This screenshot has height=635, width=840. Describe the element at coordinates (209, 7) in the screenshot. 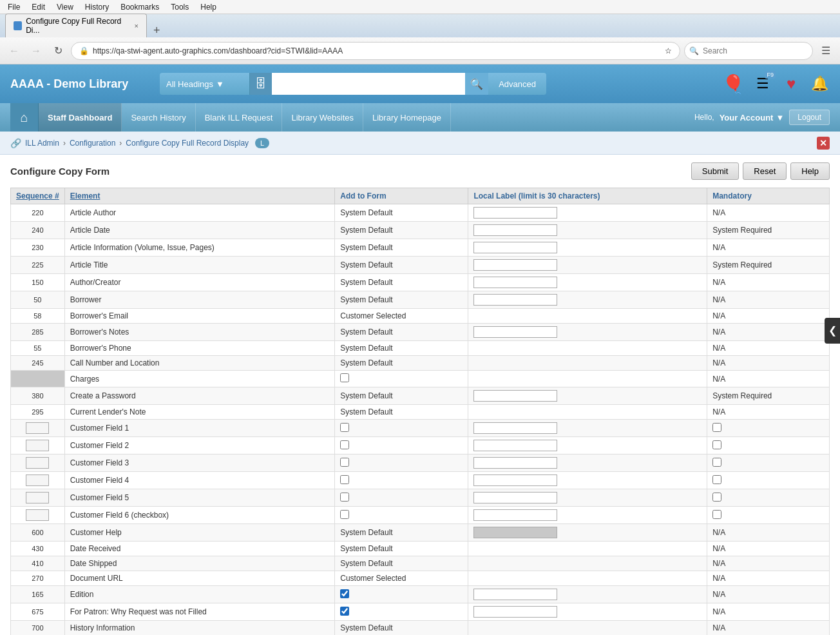

I see `menu-help: Help` at that location.